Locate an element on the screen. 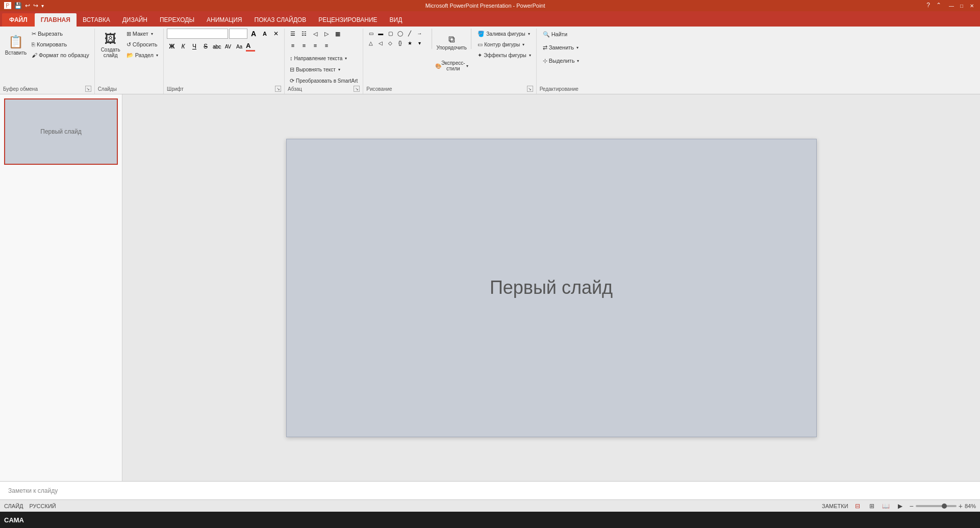  shape-star: ★ is located at coordinates (410, 43).